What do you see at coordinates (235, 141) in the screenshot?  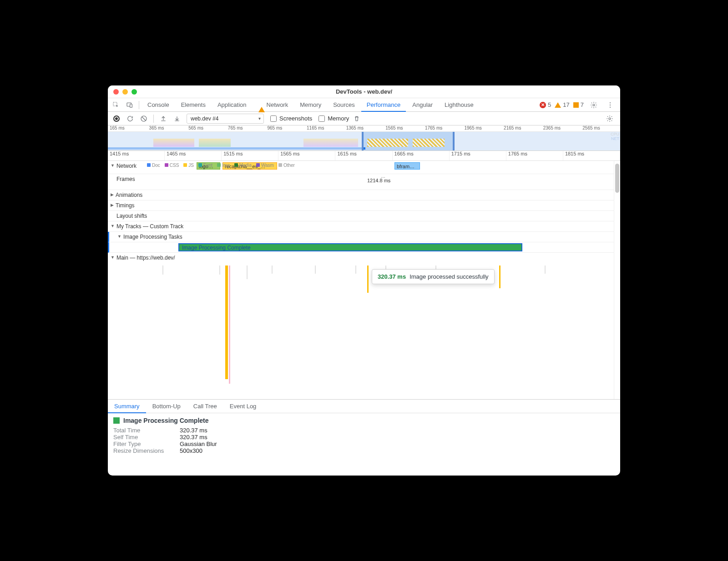 I see `overview-washout-left` at bounding box center [235, 141].